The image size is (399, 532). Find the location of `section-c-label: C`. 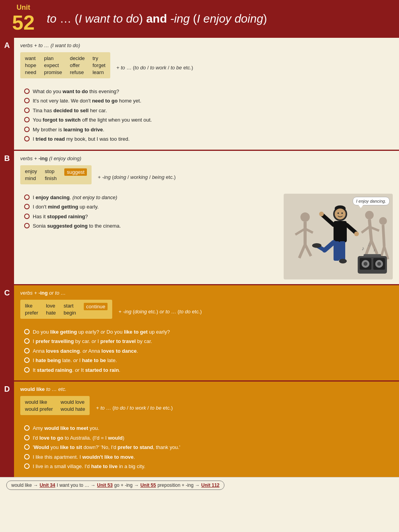

section-c-label: C is located at coordinates (7, 333).